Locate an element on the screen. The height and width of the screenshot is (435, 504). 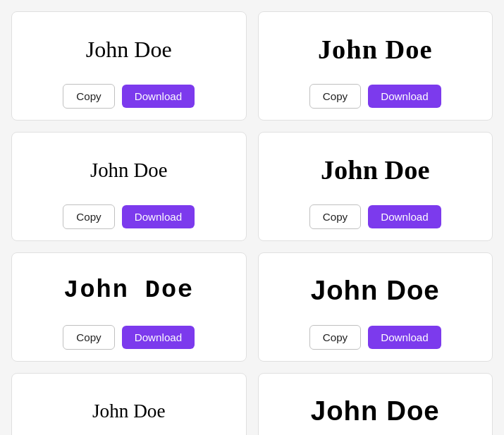
signature-card-6: John DoeCopyDownload is located at coordinates (376, 307).